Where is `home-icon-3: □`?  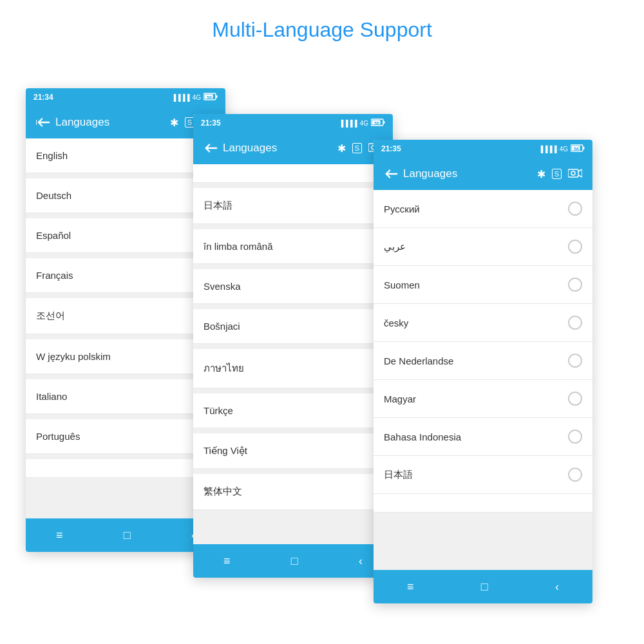
home-icon-3: □ is located at coordinates (484, 587).